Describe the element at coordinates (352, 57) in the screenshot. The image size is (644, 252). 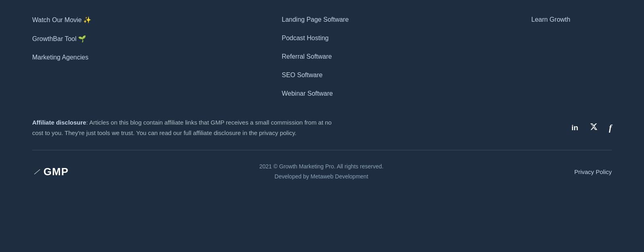
I see `referral-software-link: Referral Software` at that location.